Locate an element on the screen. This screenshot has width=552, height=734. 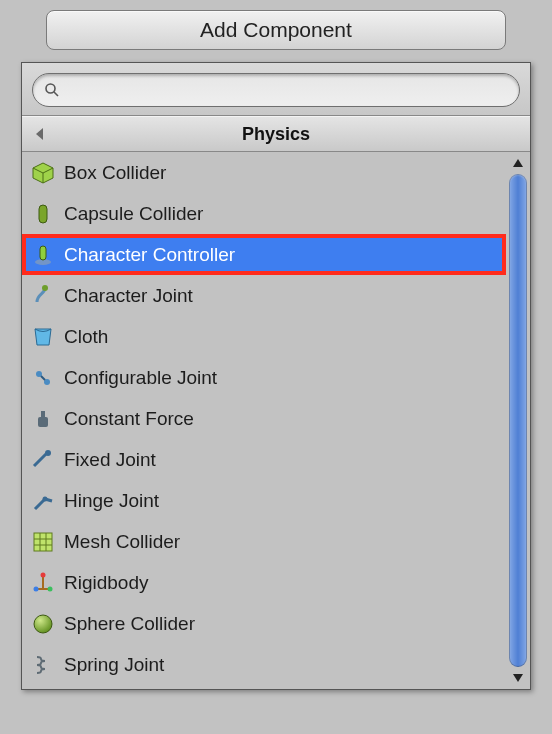
spring-joint-icon is located at coordinates (43, 665).